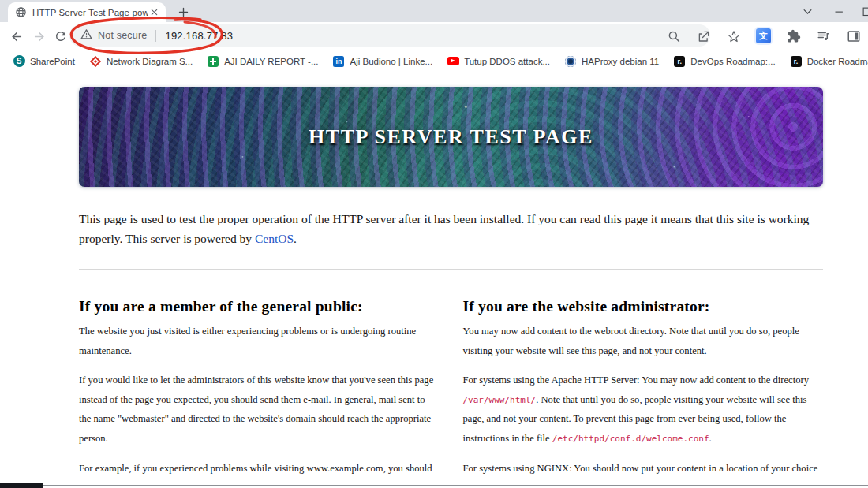 The width and height of the screenshot is (868, 488). I want to click on public-paragraph-1: The website you just visited is either e…, so click(259, 341).